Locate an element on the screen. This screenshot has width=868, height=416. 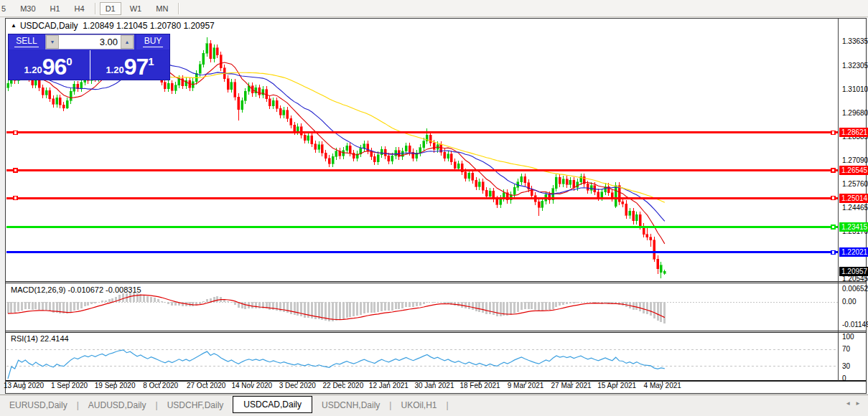
sell-price-pip: 0 is located at coordinates (69, 62).